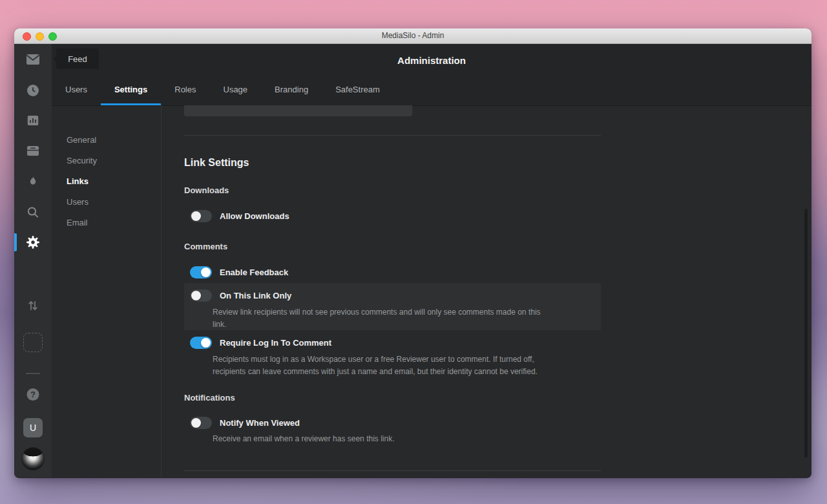  I want to click on inbox-icon, so click(33, 151).